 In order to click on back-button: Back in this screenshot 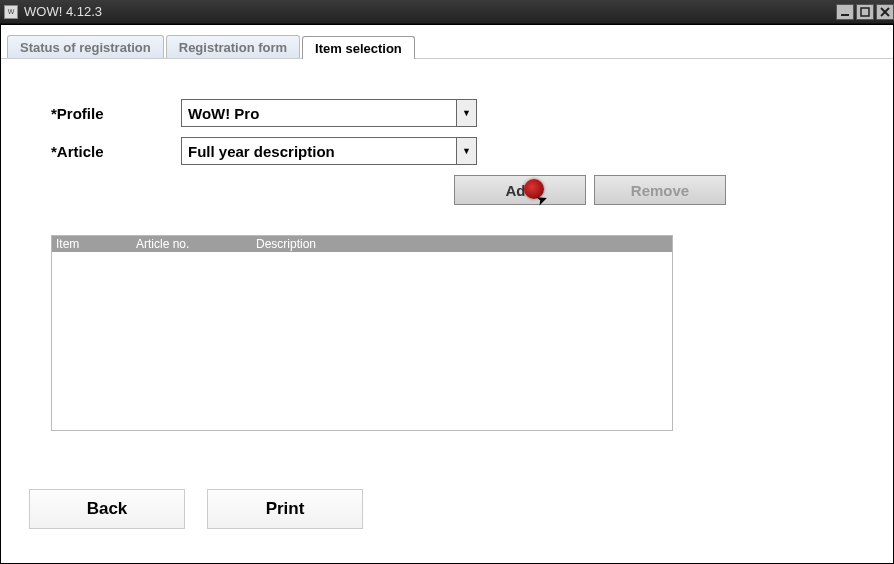, I will do `click(107, 509)`.